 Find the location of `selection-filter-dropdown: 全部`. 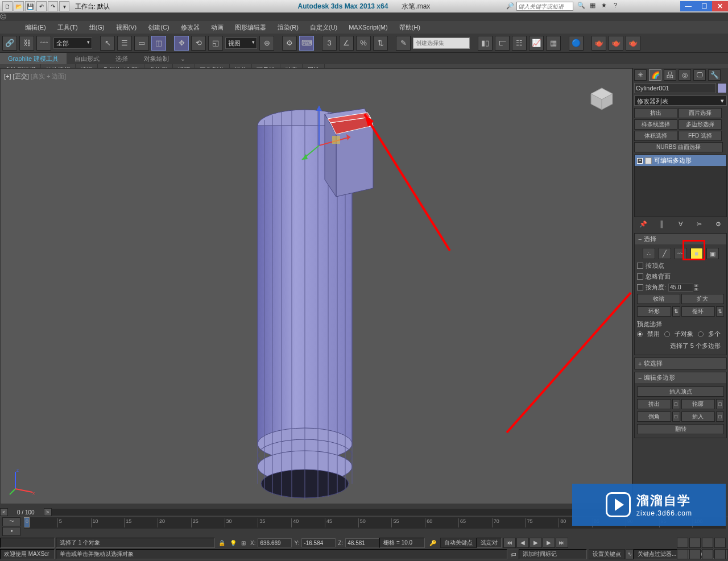

selection-filter-dropdown: 全部 is located at coordinates (73, 43).